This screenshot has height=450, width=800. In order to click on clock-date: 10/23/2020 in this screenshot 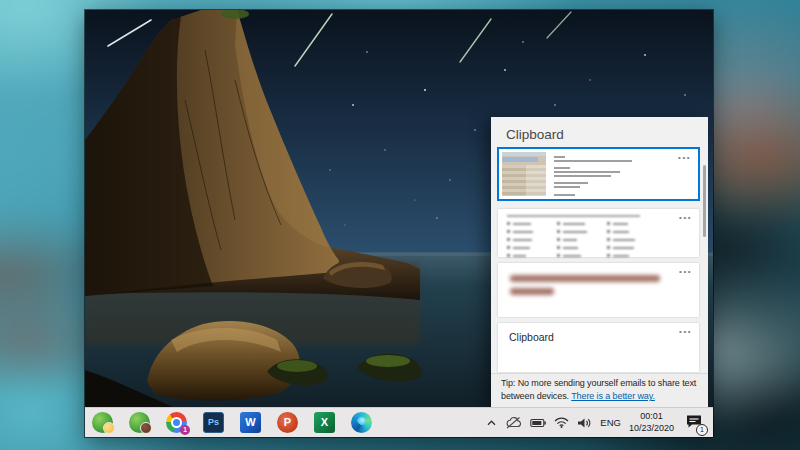, I will do `click(652, 428)`.